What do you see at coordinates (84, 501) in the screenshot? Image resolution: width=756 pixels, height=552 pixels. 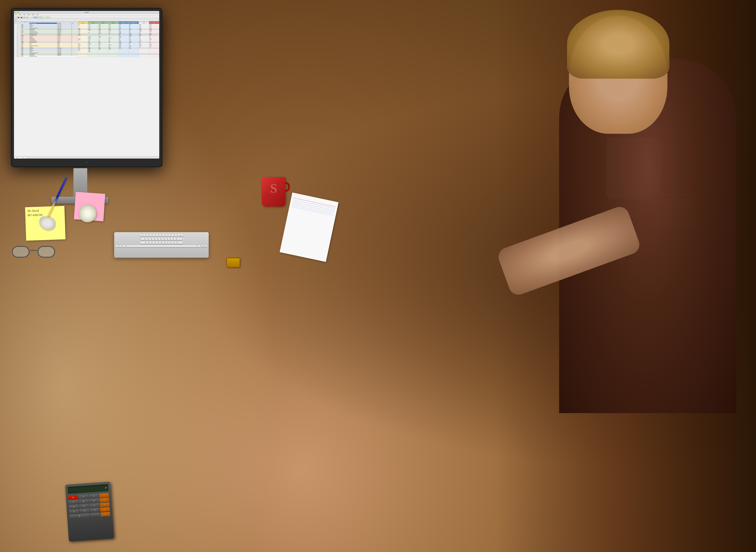 I see `calc-btn-8: 8` at bounding box center [84, 501].